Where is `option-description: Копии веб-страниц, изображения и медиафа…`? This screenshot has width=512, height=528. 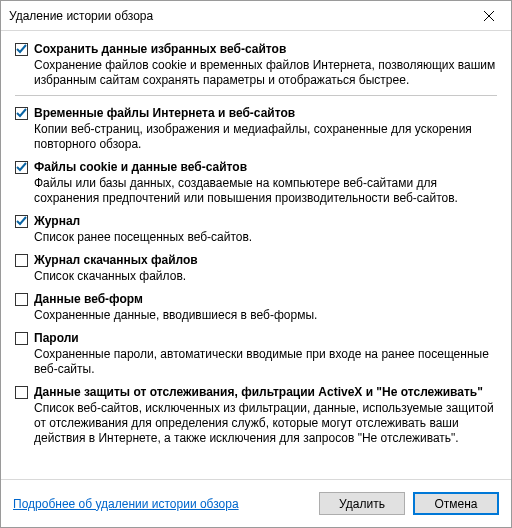 option-description: Копии веб-страниц, изображения и медиафа… is located at coordinates (266, 137).